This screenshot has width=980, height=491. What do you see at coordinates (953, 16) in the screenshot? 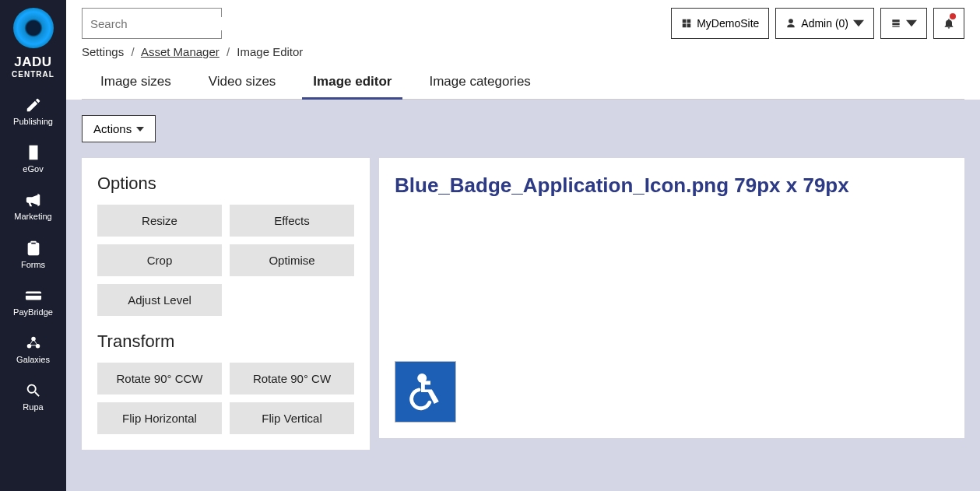
I see `notification-dot` at bounding box center [953, 16].